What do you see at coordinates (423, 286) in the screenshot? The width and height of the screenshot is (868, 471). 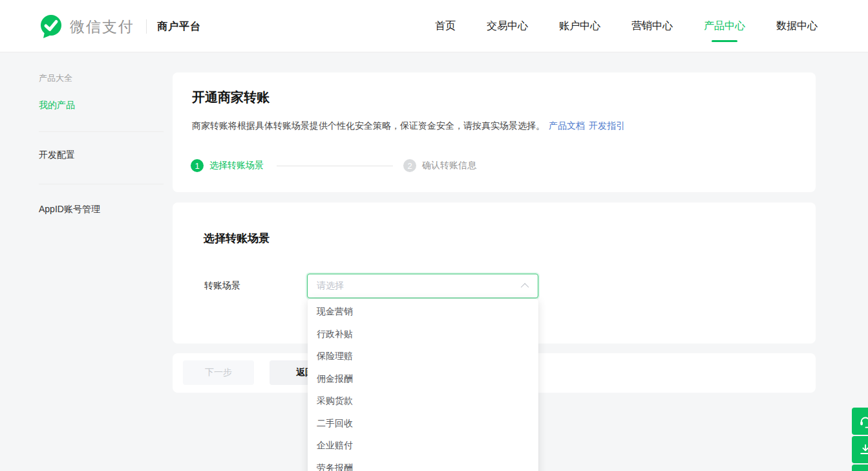 I see `transfer-scene-select: 请选择` at bounding box center [423, 286].